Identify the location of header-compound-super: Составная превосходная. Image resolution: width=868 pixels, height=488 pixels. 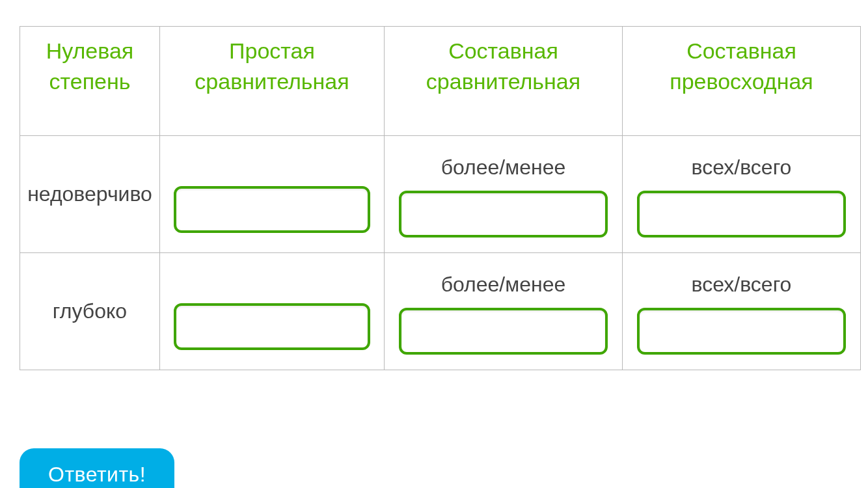
(742, 81).